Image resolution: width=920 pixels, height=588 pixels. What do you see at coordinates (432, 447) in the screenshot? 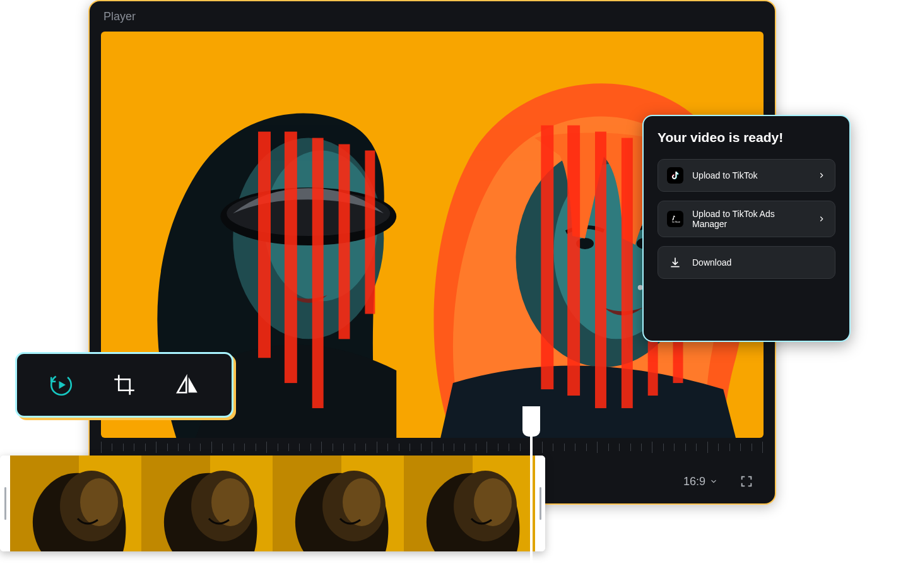
I see `timeline-ruler` at bounding box center [432, 447].